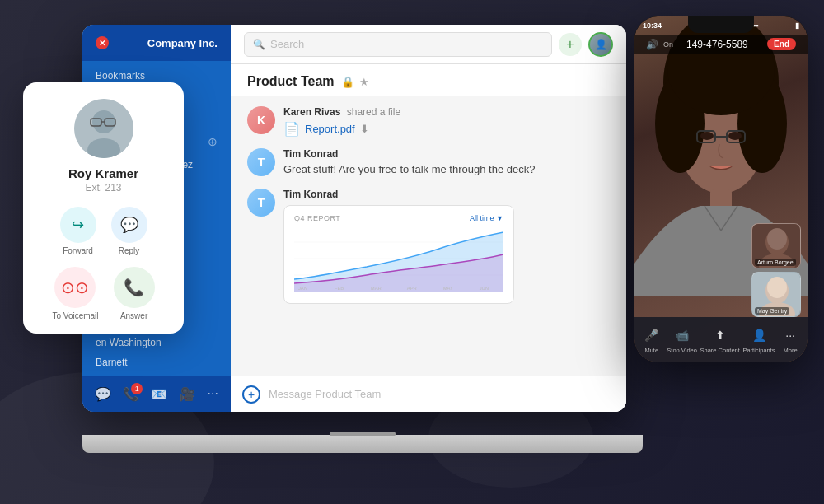 The image size is (824, 504). Describe the element at coordinates (159, 394) in the screenshot. I see `voicemail-icon: 📧` at that location.